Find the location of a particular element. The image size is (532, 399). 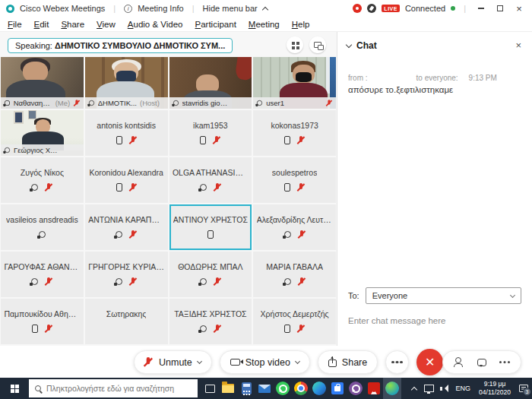

speaking-indicator: Speaking: ΔΗΜΟΤΙΚΟ ΣΥΜΒΟΥΛΙΟ ΔΗΜΟΤΙΚΟ ΣΥ… is located at coordinates (120, 46).